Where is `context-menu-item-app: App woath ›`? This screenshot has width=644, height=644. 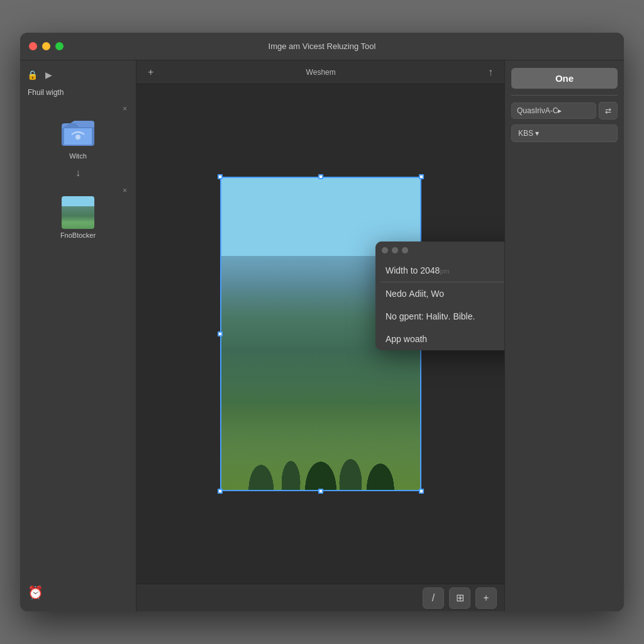 context-menu-item-app: App woath › is located at coordinates (440, 339).